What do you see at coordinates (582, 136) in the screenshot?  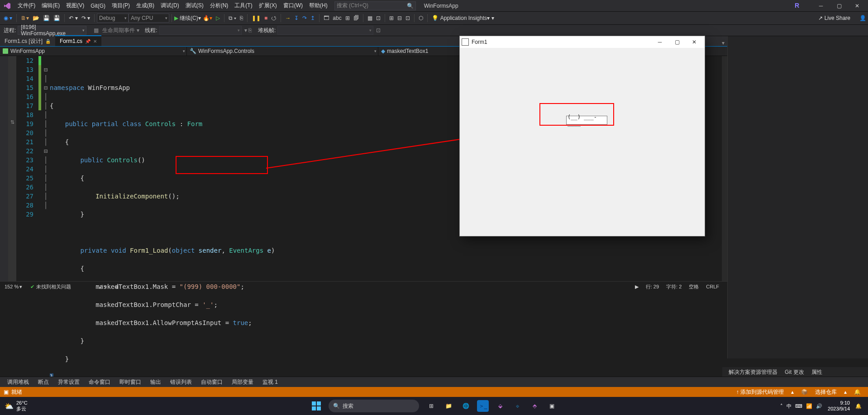 I see `running-form-window: Form1 ─ ▢ ✕ (__) ___-____` at bounding box center [582, 136].